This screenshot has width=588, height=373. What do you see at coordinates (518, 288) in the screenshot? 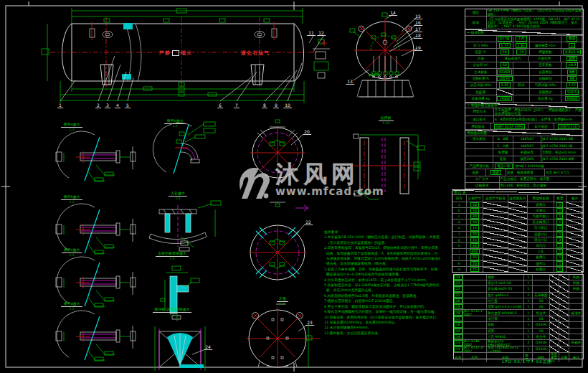
I see `table-row: 22安全阀 A42F-251外购` at bounding box center [518, 288].